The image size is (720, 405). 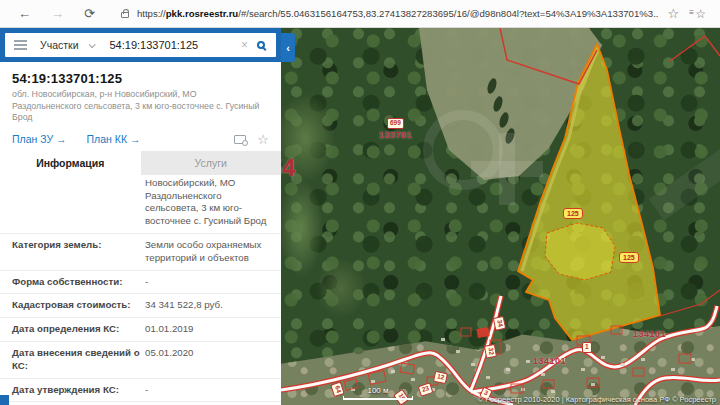 What do you see at coordinates (140, 140) in the screenshot?
I see `plan-links-row: План ЗУ → План КК → ☆` at bounding box center [140, 140].